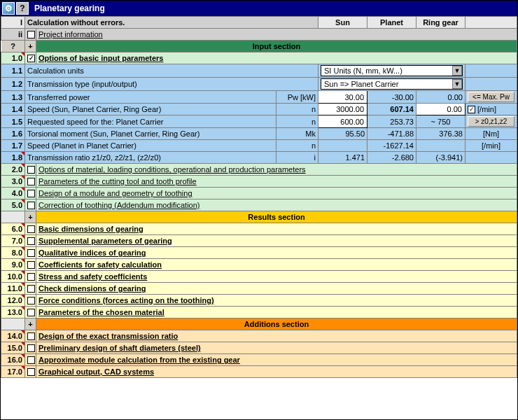 The height and width of the screenshot is (420, 518). Describe the element at coordinates (491, 97) in the screenshot. I see `max-pw-button: <= Max. Pw` at that location.